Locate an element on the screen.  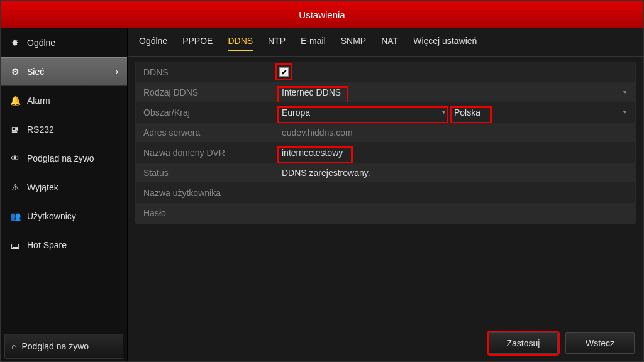
sidebar-item-hotspare: 🖴 Hot Spare is located at coordinates (64, 245).